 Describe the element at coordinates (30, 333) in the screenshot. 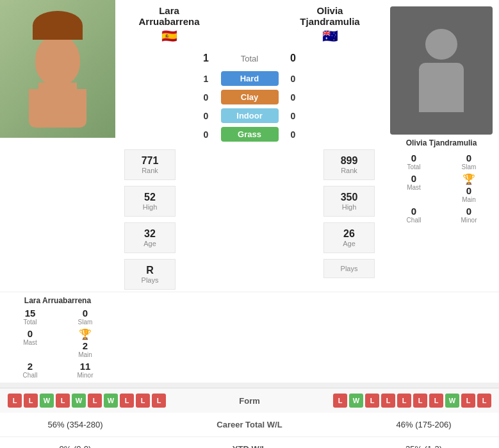

I see `left-mast-val: 0` at that location.